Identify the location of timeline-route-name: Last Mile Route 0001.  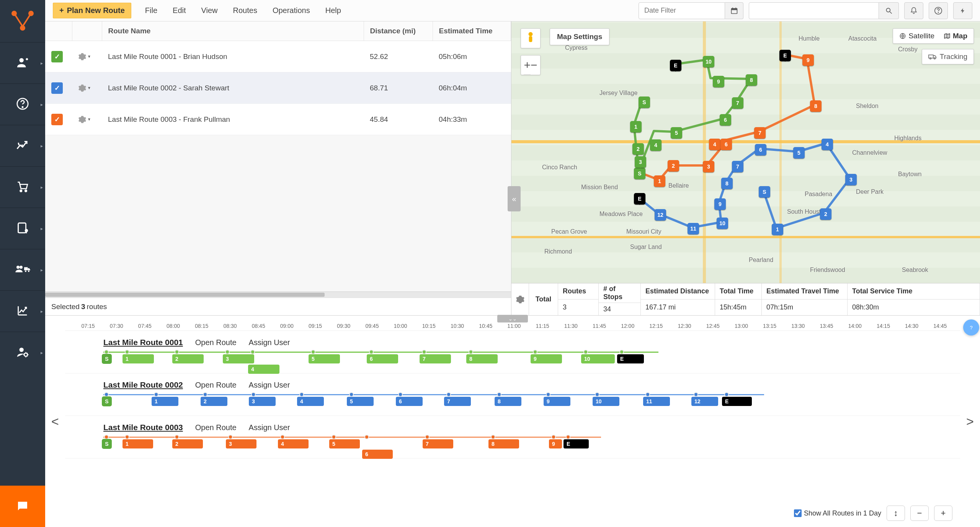
(143, 342).